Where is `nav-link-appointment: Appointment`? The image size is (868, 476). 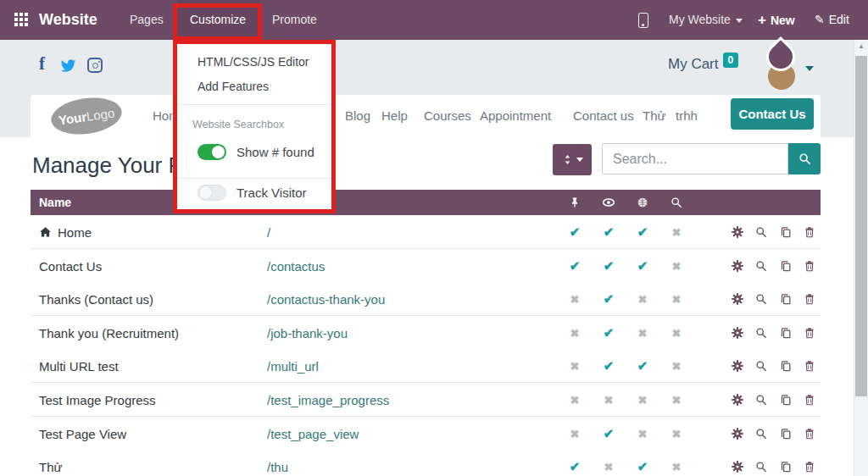
nav-link-appointment: Appointment is located at coordinates (515, 115).